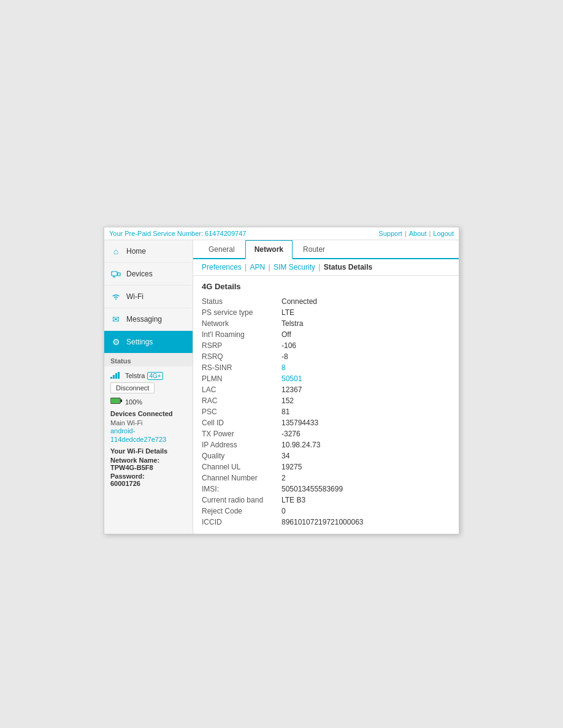 Image resolution: width=563 pixels, height=728 pixels. I want to click on sidebar-item-messaging: ✉ Messaging, so click(148, 320).